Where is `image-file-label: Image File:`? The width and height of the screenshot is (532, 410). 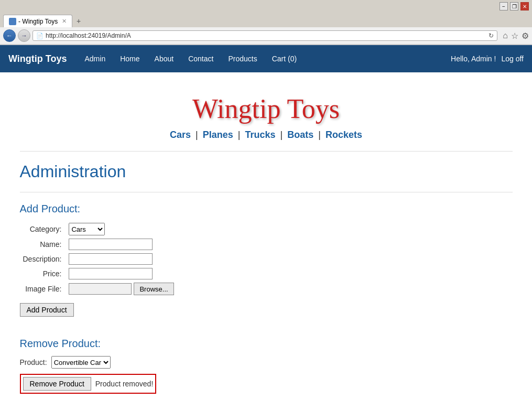
image-file-label: Image File: is located at coordinates (43, 289).